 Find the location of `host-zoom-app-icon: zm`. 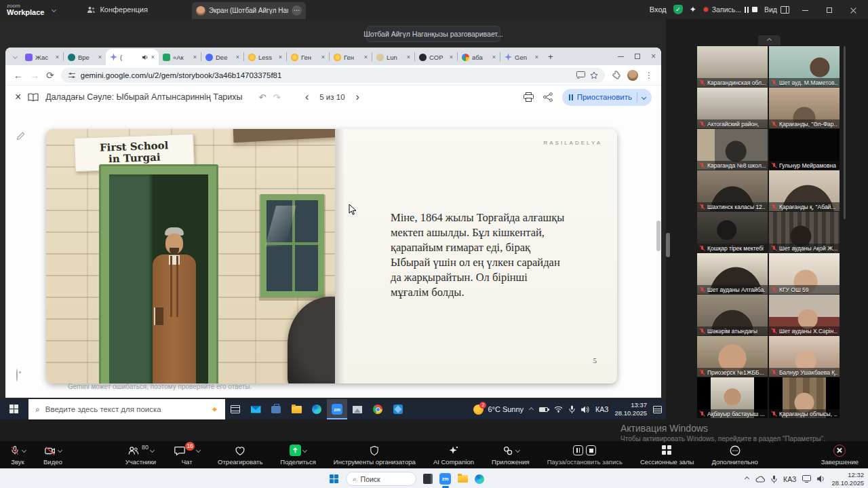

host-zoom-app-icon: zm is located at coordinates (445, 478).